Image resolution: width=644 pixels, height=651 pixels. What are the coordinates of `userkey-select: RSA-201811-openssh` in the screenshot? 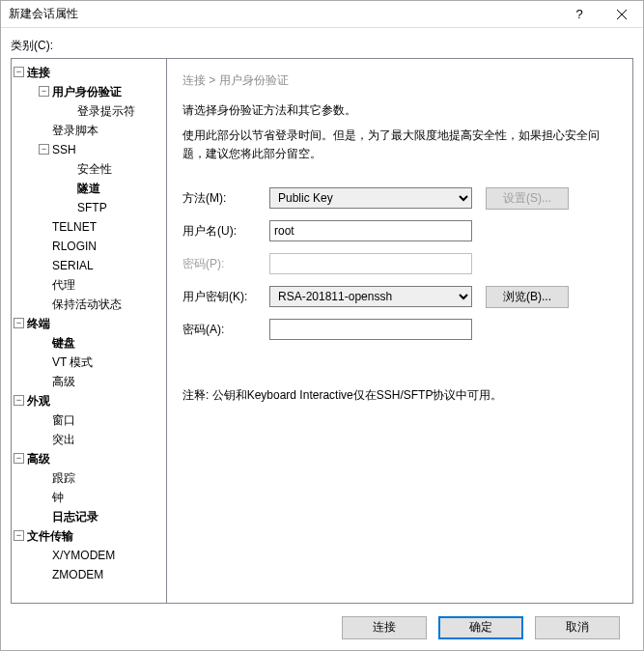 It's located at (371, 297).